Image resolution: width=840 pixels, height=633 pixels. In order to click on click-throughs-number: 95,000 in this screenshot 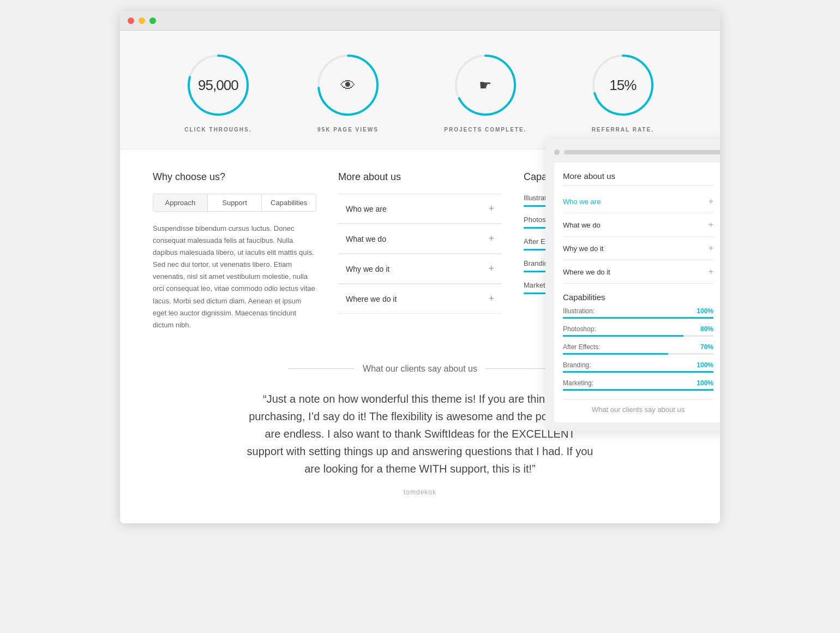, I will do `click(218, 85)`.